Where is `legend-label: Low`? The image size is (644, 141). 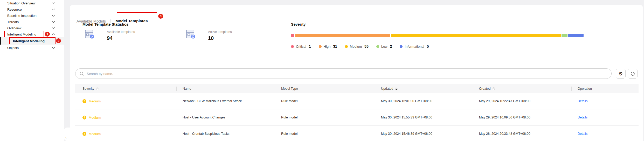
legend-label: Low is located at coordinates (384, 47).